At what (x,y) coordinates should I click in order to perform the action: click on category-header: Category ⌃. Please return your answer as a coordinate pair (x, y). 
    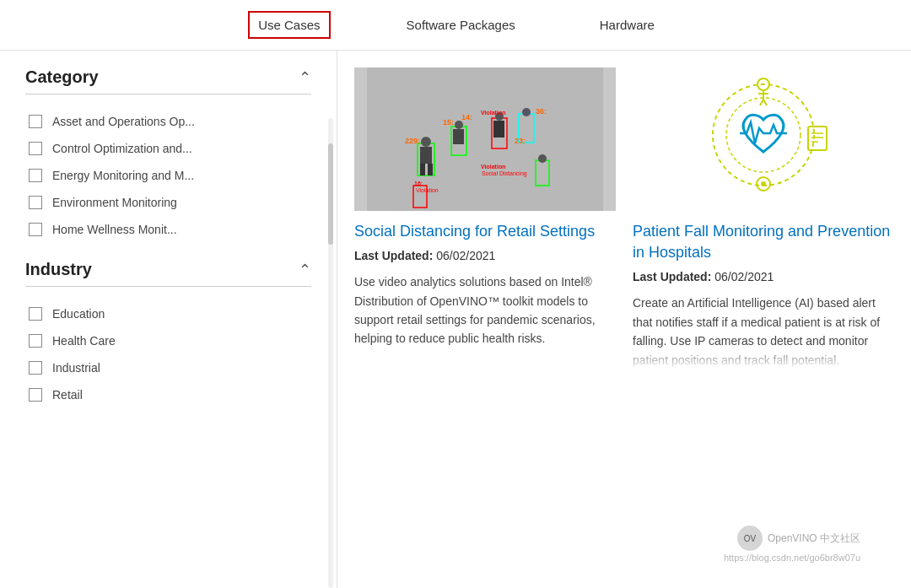
    Looking at the image, I should click on (169, 81).